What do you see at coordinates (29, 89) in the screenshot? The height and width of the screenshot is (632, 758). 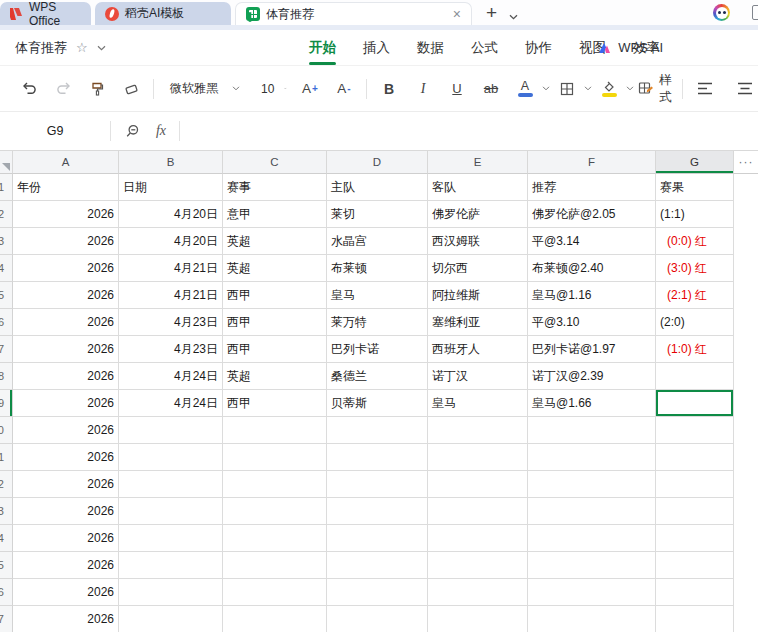 I see `undo-button` at bounding box center [29, 89].